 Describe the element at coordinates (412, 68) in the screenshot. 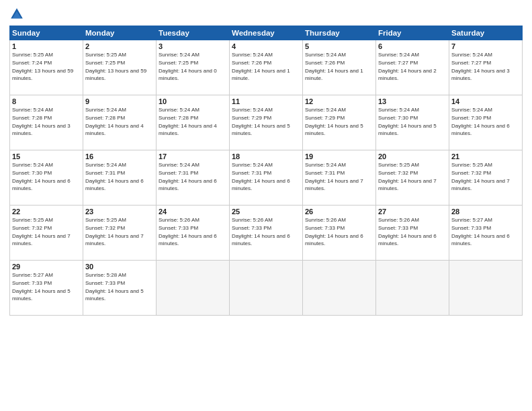

I see `calendar-day-cell: 6 Sunrise: 5:24 AMSunset: 7:27 PMDayligh…` at that location.